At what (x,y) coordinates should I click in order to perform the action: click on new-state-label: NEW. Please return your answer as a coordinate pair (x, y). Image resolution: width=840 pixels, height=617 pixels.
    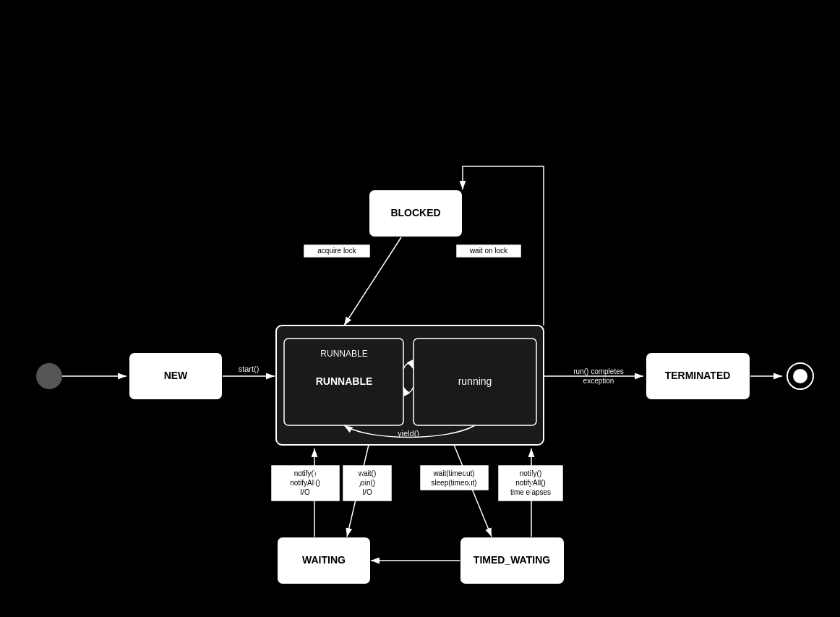
    Looking at the image, I should click on (176, 375).